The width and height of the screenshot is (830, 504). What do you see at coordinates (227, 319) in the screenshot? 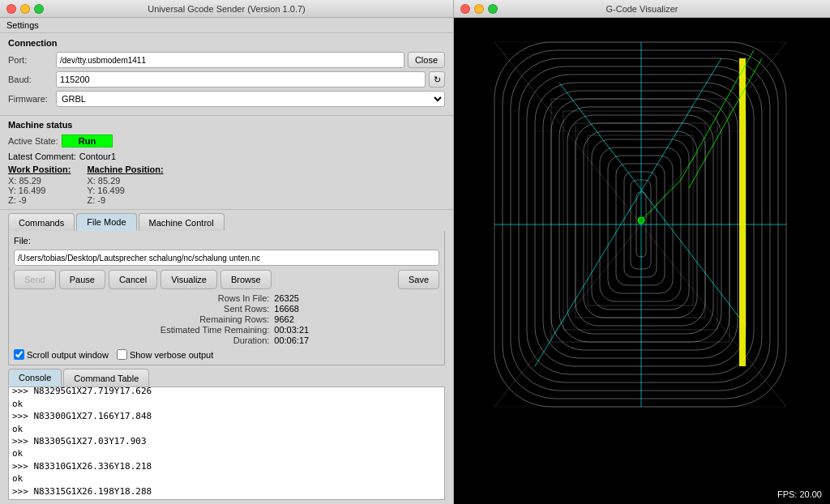
I see `info-grid: Rows In File: 26325 Sent Rows: 16668 Rem…` at bounding box center [227, 319].